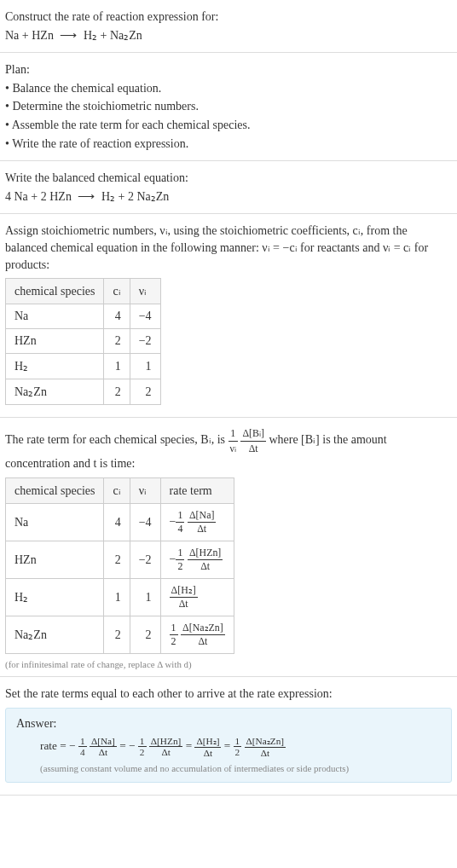 This screenshot has height=868, width=457. Describe the element at coordinates (117, 440) in the screenshot. I see `text-before: The rate term for each chemical species,…` at that location.